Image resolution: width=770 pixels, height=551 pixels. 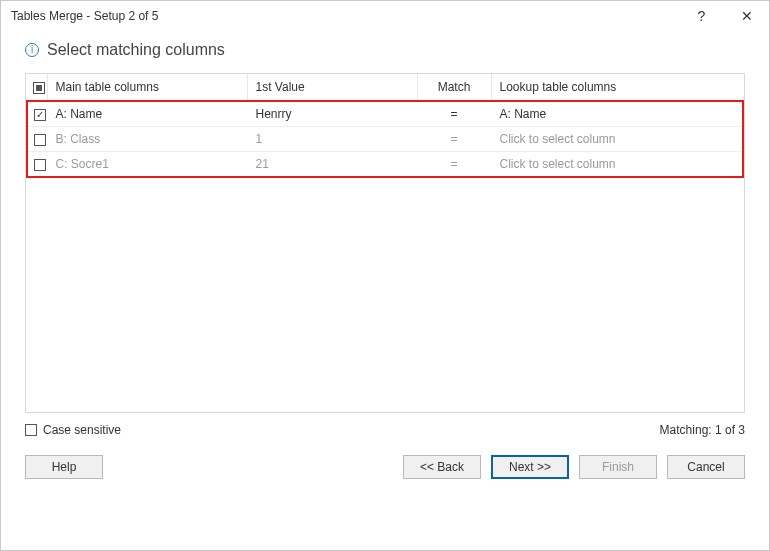 What do you see at coordinates (617, 88) in the screenshot?
I see `header-lookup: Lookup table columns` at bounding box center [617, 88].